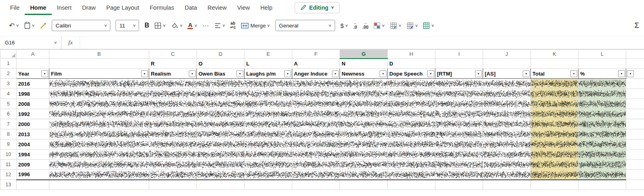 The width and height of the screenshot is (644, 196). I want to click on col-header-e: E, so click(268, 54).